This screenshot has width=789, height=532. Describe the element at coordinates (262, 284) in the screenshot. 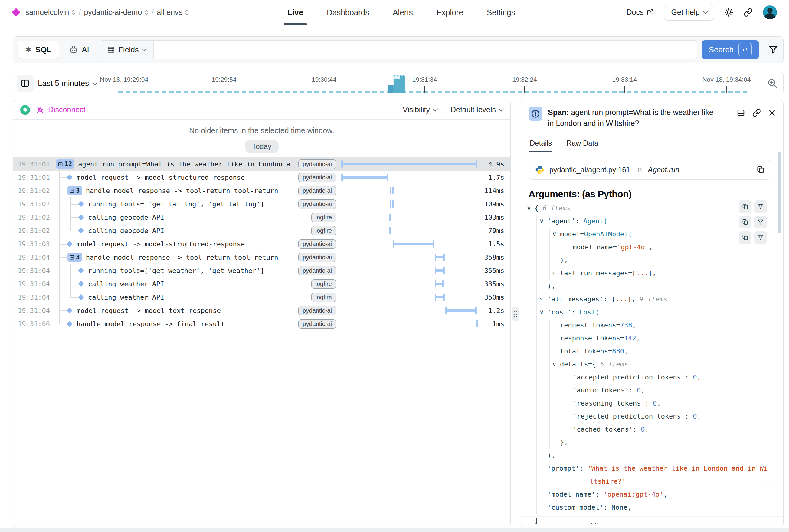

I see `trace-row: 19:31:04calling weather APIlogfire335ms` at that location.